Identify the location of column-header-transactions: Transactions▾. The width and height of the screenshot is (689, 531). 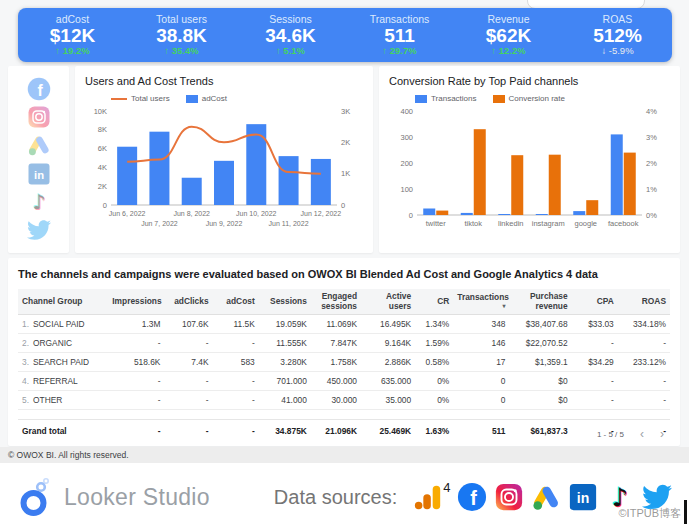
(481, 302).